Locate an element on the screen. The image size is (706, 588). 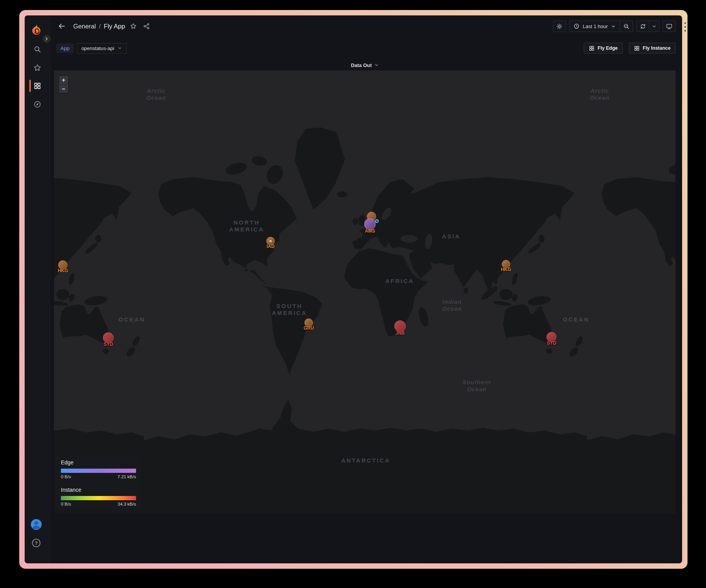
legend-edge-gradient is located at coordinates (99, 471).